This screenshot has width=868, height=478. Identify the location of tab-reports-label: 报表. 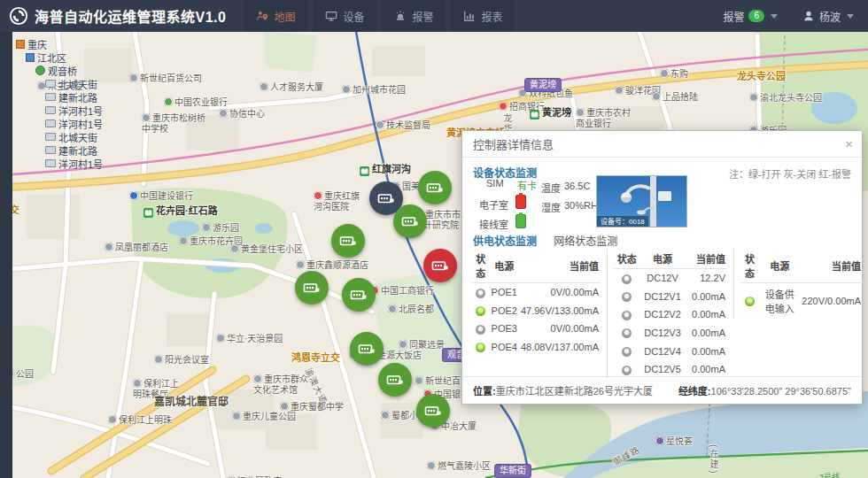
(492, 16).